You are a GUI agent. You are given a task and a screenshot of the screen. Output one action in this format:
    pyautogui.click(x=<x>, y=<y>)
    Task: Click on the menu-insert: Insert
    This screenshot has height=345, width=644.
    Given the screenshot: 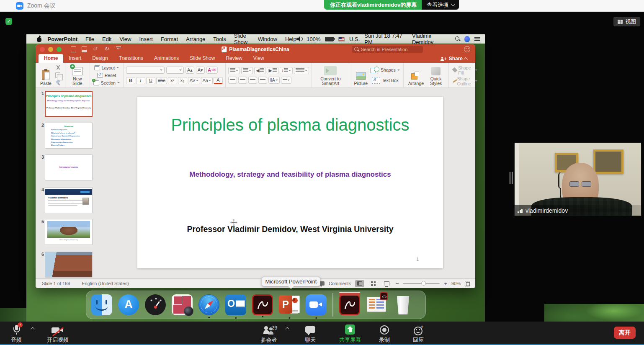 What is the action you would take?
    pyautogui.click(x=146, y=39)
    